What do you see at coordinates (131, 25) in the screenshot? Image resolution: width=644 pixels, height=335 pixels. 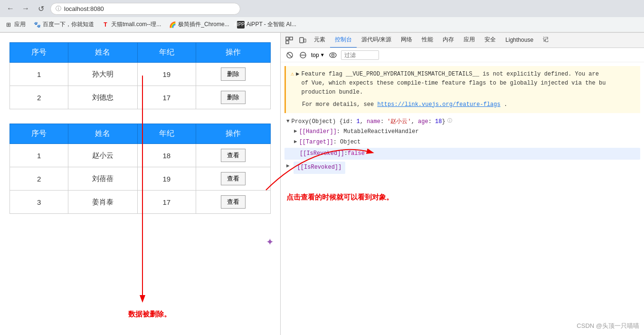 I see `bookmark-tmall: T 天猫tmall.com--理...` at bounding box center [131, 25].